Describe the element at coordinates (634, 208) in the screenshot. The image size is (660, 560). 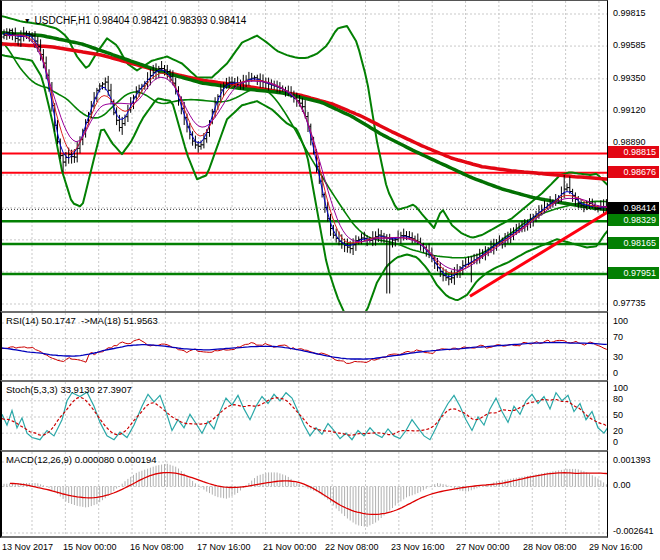
I see `current-price-badge: 0.98414` at that location.